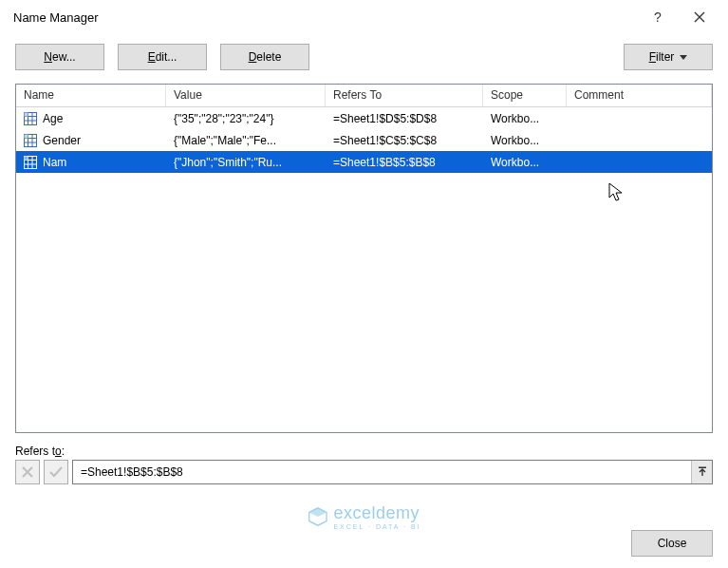 The height and width of the screenshot is (568, 728). Describe the element at coordinates (317, 517) in the screenshot. I see `logo-icon` at that location.